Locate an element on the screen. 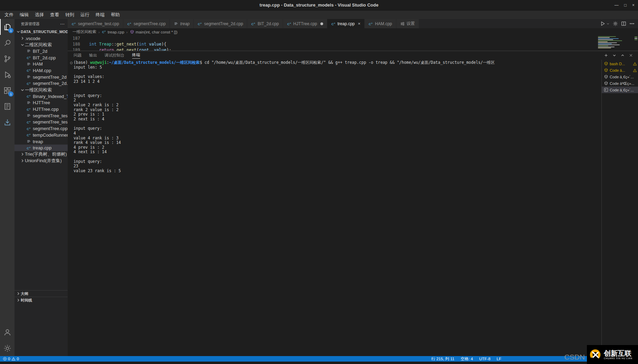  breadcrumb-label: treap.cpp is located at coordinates (116, 32).